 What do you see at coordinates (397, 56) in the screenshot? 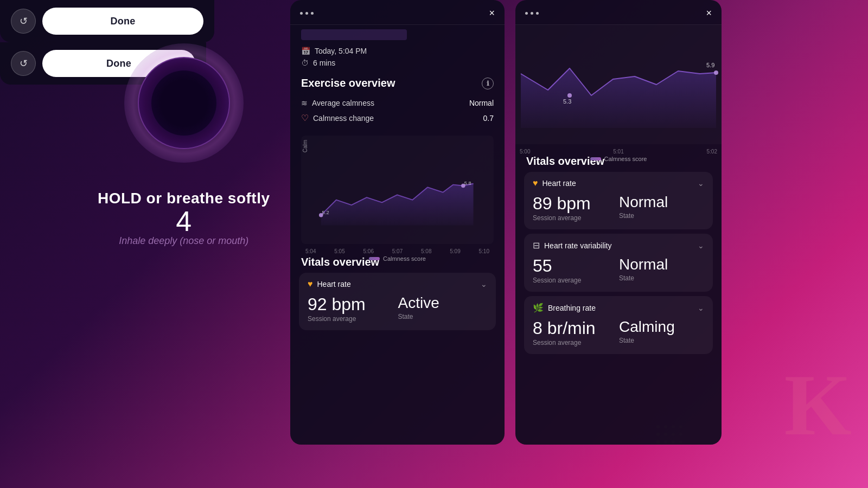
I see `left-panel-meta: 📅 Today, 5:04 PM ⏱ 6 mins` at bounding box center [397, 56].